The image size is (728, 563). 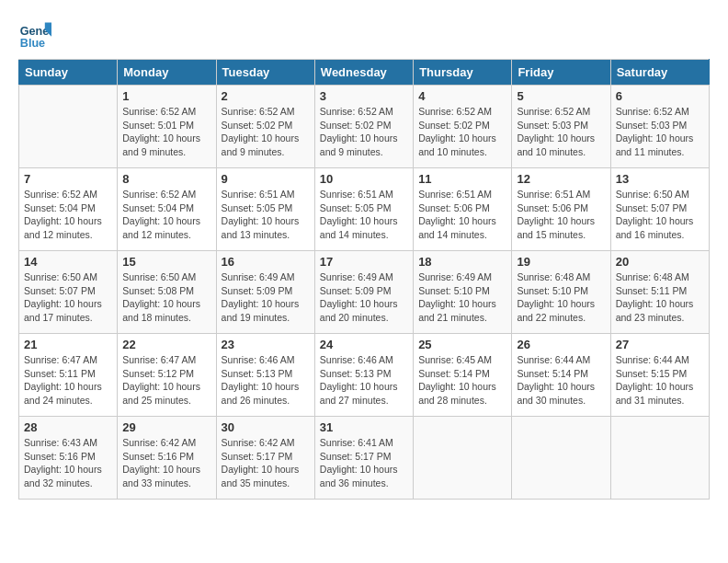 I want to click on day-cell: 28Sunrise: 6:43 AMSunset: 5:16 PMDayligh…, so click(x=68, y=458).